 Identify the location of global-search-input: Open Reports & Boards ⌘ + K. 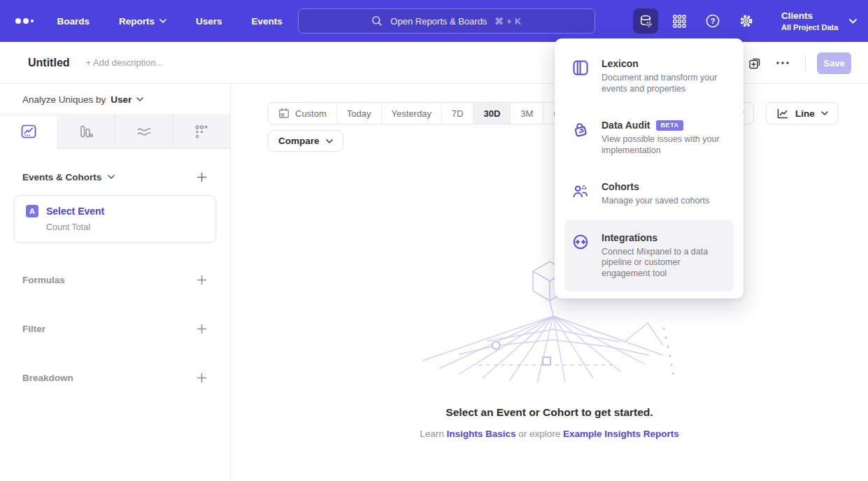
(446, 21).